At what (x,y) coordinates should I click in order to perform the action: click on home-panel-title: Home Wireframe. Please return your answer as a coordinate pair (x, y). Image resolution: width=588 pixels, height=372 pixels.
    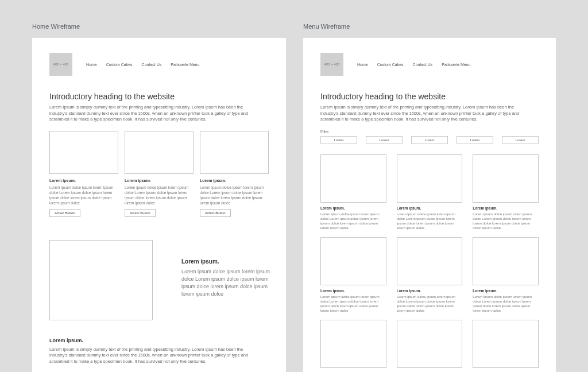
    Looking at the image, I should click on (159, 26).